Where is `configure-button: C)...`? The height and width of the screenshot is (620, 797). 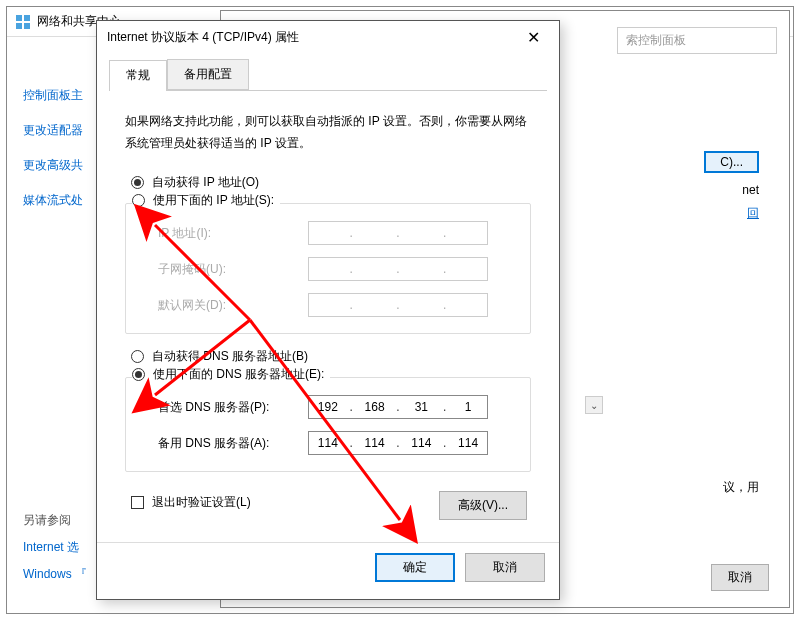 configure-button: C)... is located at coordinates (732, 162).